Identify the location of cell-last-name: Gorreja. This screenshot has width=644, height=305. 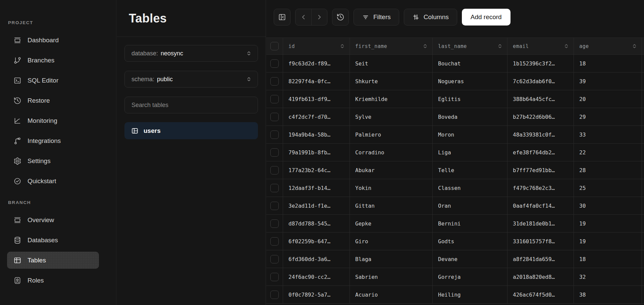
(470, 277).